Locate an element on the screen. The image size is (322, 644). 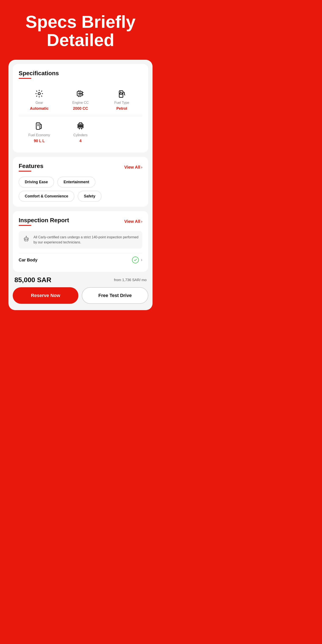
fuel-economy-label: Fuel Economy is located at coordinates (39, 135).